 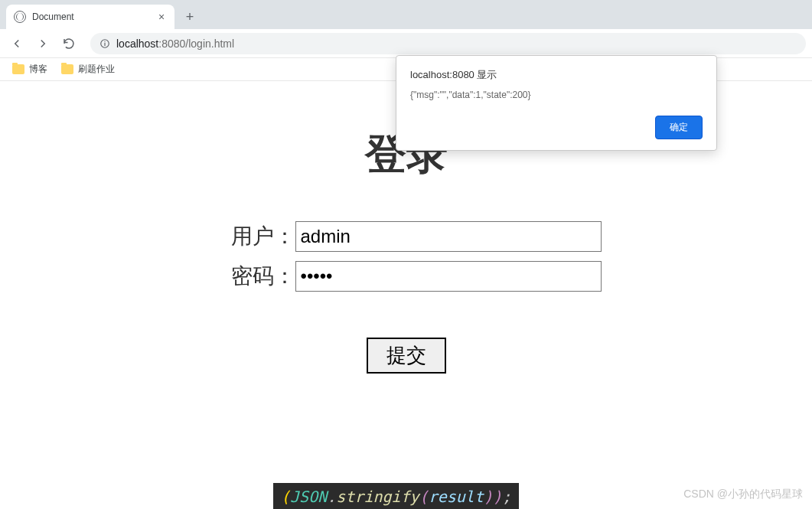 I want to click on bookmark-label: 博客, so click(x=38, y=69).